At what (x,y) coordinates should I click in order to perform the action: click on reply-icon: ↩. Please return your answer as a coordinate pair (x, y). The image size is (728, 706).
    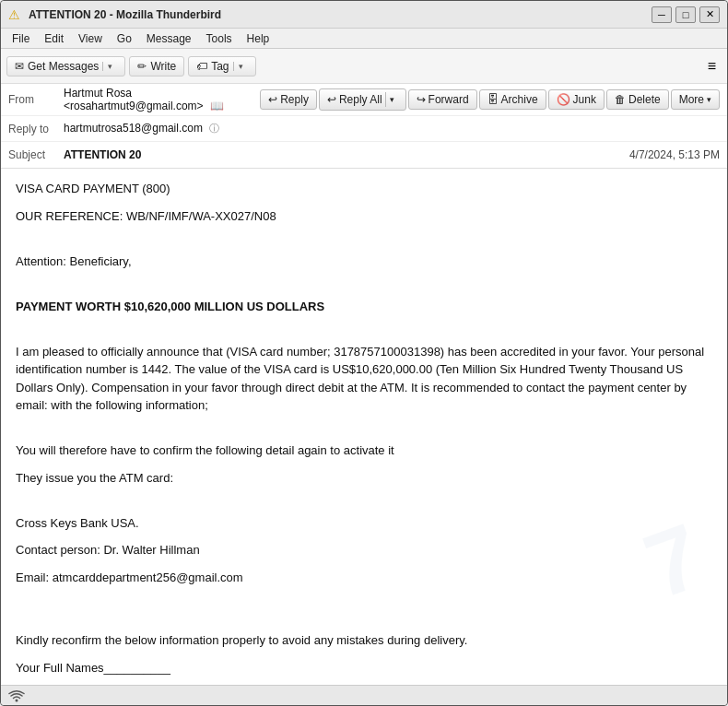
    Looking at the image, I should click on (273, 100).